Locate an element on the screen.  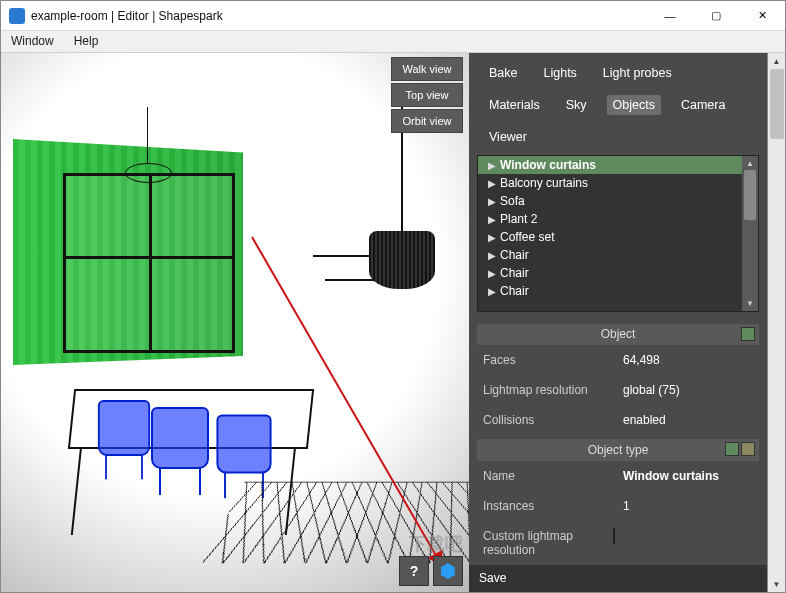
tab-sky: Sky is located at coordinates (576, 105).